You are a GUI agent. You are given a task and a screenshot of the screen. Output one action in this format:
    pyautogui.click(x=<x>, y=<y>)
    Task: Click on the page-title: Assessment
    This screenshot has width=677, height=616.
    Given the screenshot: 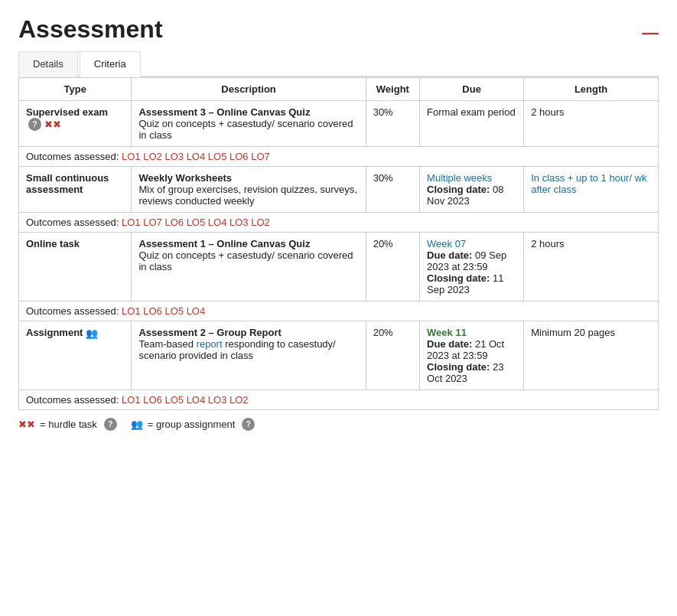 What is the action you would take?
    pyautogui.click(x=90, y=29)
    